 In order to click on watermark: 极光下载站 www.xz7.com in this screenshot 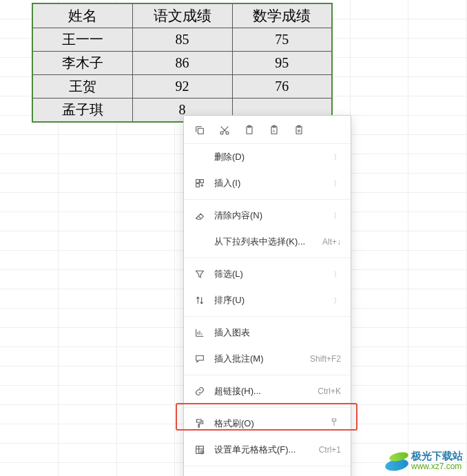, I will do `click(424, 461)`.